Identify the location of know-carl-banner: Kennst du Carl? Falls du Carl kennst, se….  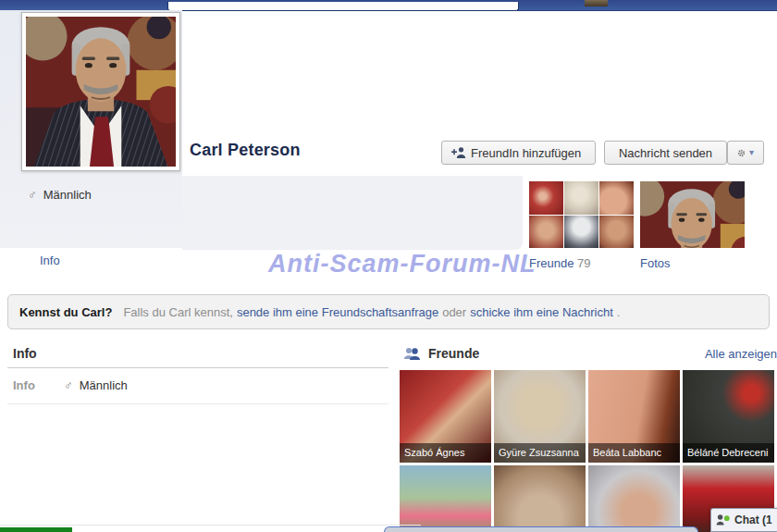
(388, 312).